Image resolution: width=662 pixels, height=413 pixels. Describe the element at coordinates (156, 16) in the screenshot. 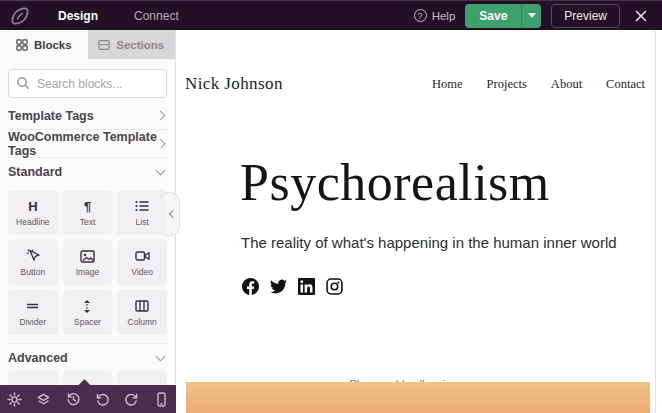

I see `tab-connect: Connect` at that location.